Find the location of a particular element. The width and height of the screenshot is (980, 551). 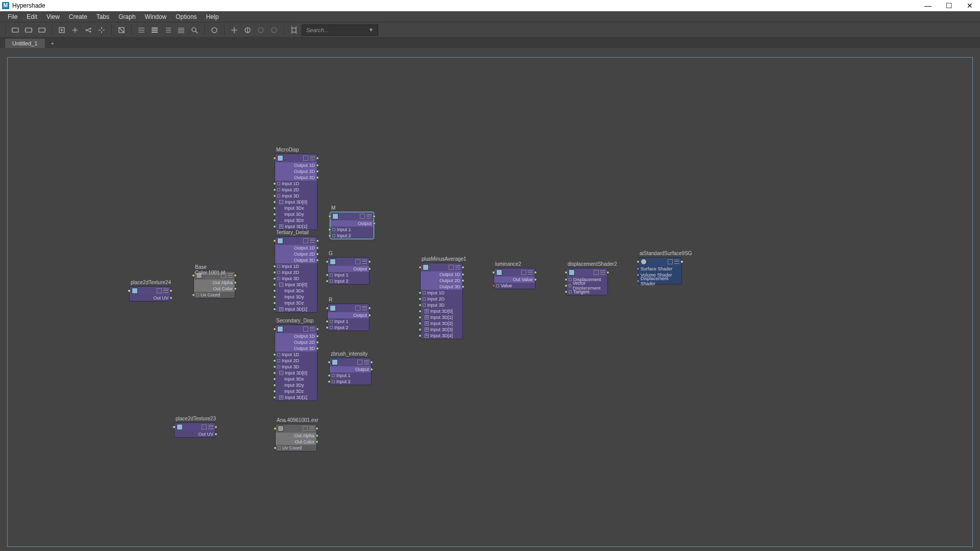

port-value: Value is located at coordinates (506, 286).